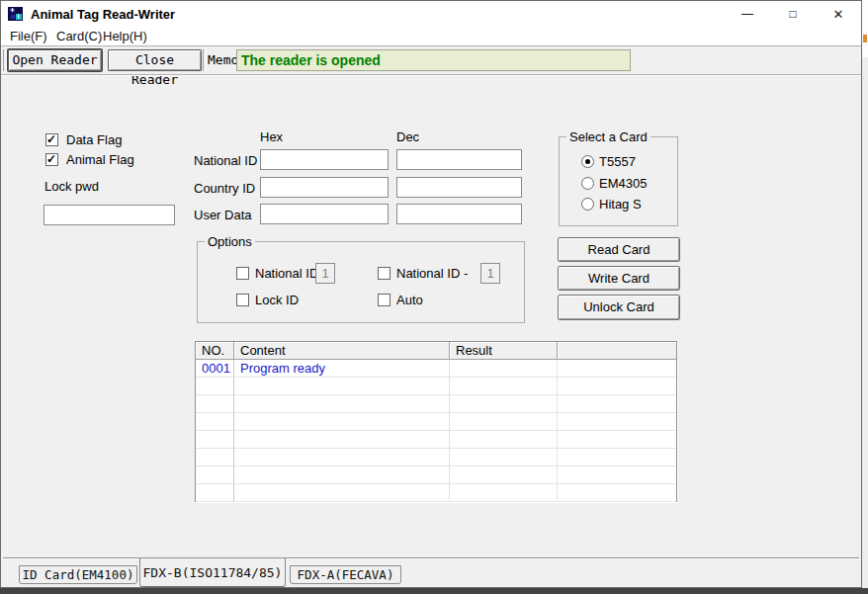 The height and width of the screenshot is (594, 868). I want to click on taskbar-edge-strip, so click(434, 591).